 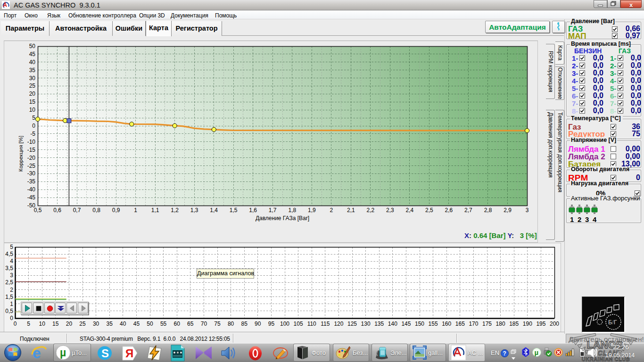 I want to click on svg-text: 2,7, so click(x=469, y=210).